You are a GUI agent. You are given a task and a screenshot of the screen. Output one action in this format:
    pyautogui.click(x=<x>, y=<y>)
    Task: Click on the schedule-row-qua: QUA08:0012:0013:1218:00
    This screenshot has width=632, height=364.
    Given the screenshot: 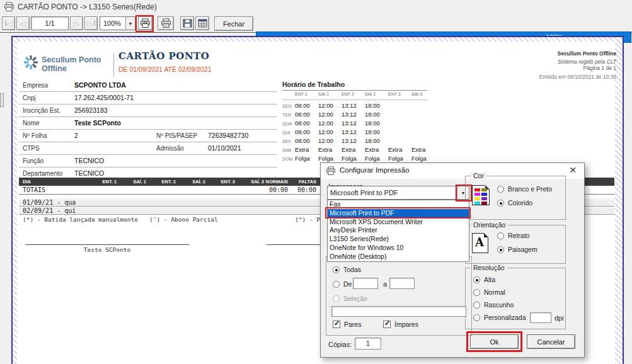 What is the action you would take?
    pyautogui.click(x=361, y=123)
    